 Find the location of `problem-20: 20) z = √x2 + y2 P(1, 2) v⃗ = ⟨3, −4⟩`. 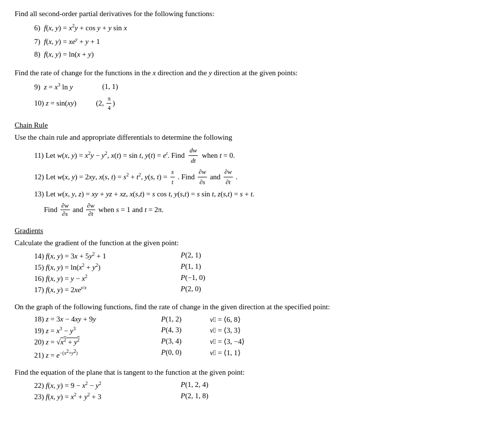

problem-20: 20) z = √x2 + y2 P(1, 2) v⃗ = ⟨3, −4⟩ is located at coordinates (260, 342).